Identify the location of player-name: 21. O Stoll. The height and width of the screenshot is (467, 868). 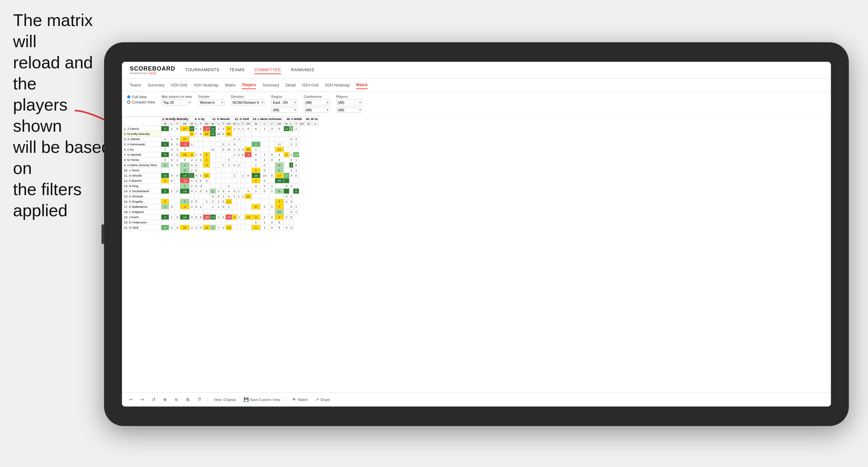
(142, 228).